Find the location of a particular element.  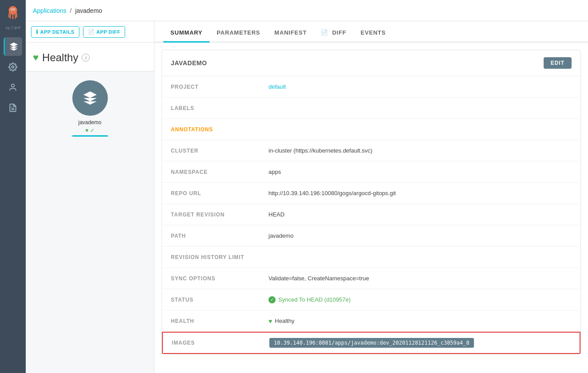

field-label-health: HEALTH is located at coordinates (220, 321).